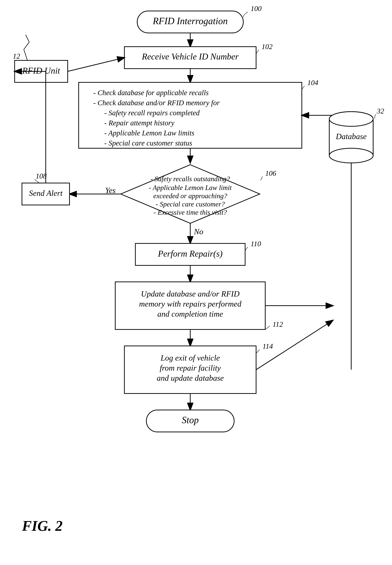 Image resolution: width=392 pixels, height=565 pixels. What do you see at coordinates (156, 103) in the screenshot?
I see `svg-text:- Check database and/or RFID m: - Check database and/or RFID memory for` at bounding box center [156, 103].